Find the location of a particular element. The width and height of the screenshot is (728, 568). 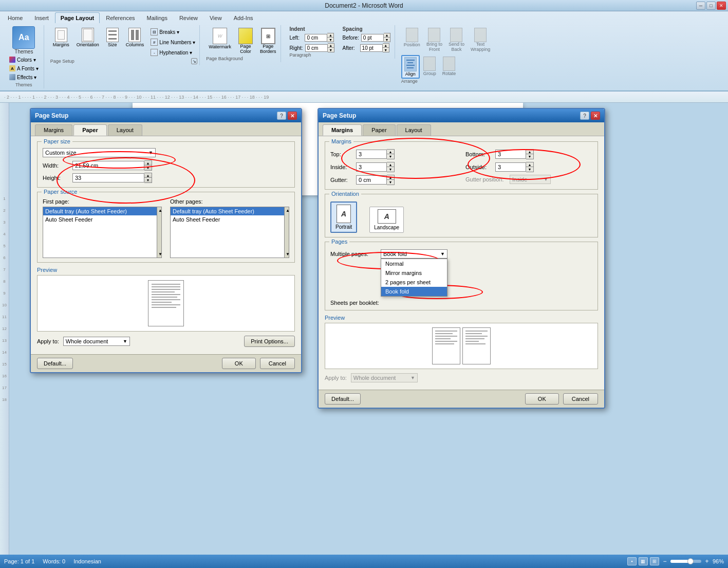

dialog-left-tab-margins: Margins is located at coordinates (53, 130).